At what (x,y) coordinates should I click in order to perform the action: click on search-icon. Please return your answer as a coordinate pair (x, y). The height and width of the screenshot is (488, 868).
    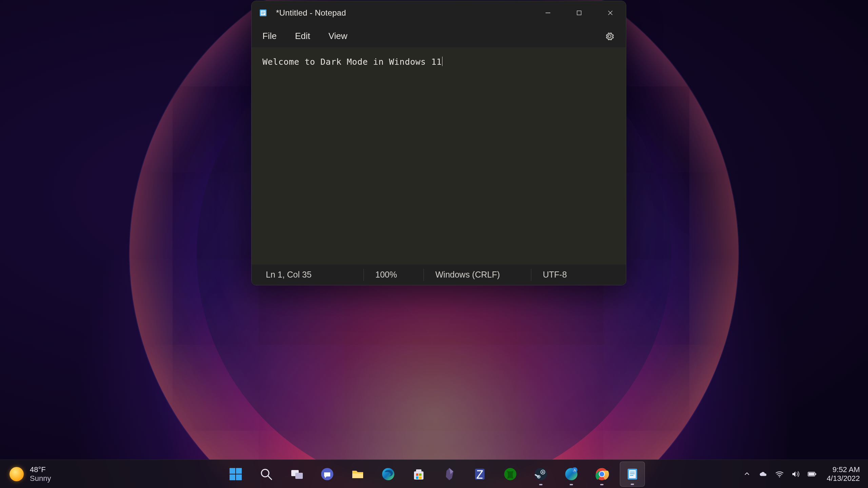
    Looking at the image, I should click on (266, 474).